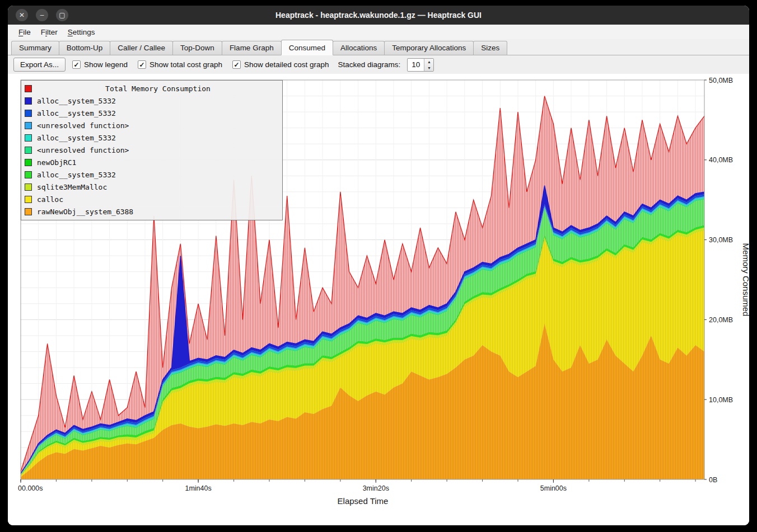 Image resolution: width=757 pixels, height=532 pixels. What do you see at coordinates (152, 150) in the screenshot?
I see `legend-row-4: <unresolved function>` at bounding box center [152, 150].